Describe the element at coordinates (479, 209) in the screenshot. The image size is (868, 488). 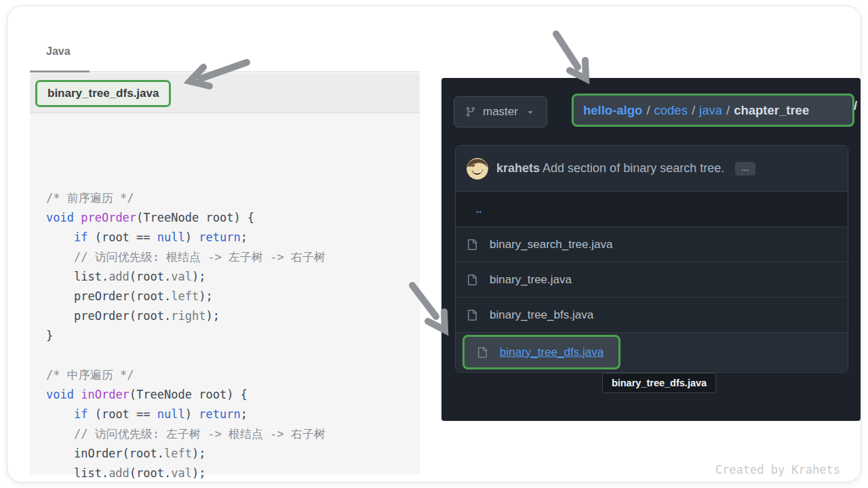
I see `parent-directory-link: ..` at that location.